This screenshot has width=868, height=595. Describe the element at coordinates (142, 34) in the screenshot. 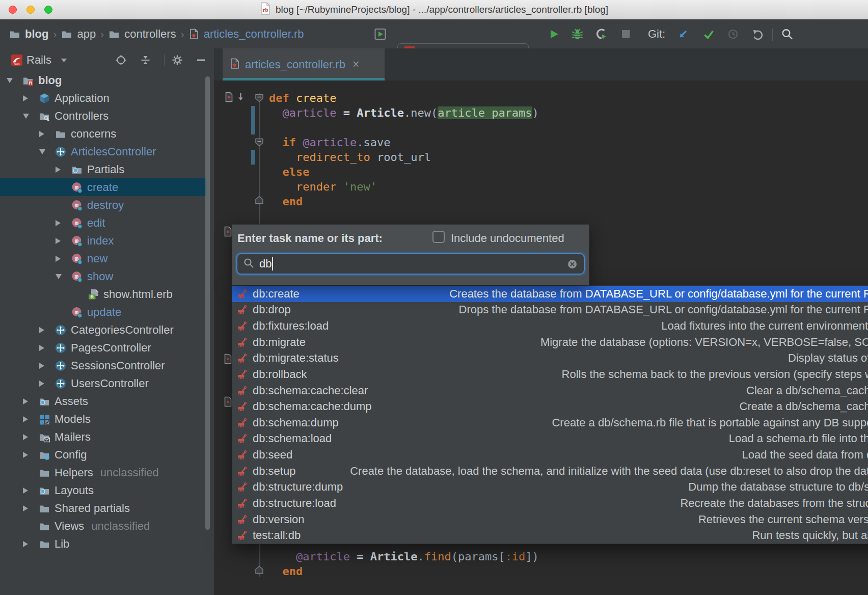

I see `breadcrumb-item-controllers: controllers` at that location.